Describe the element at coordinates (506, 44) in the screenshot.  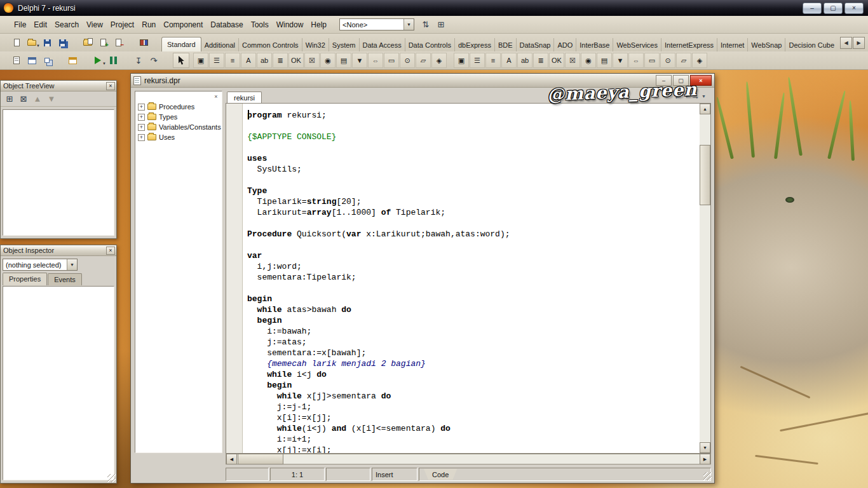
I see `palette-tab-bde: BDE` at that location.